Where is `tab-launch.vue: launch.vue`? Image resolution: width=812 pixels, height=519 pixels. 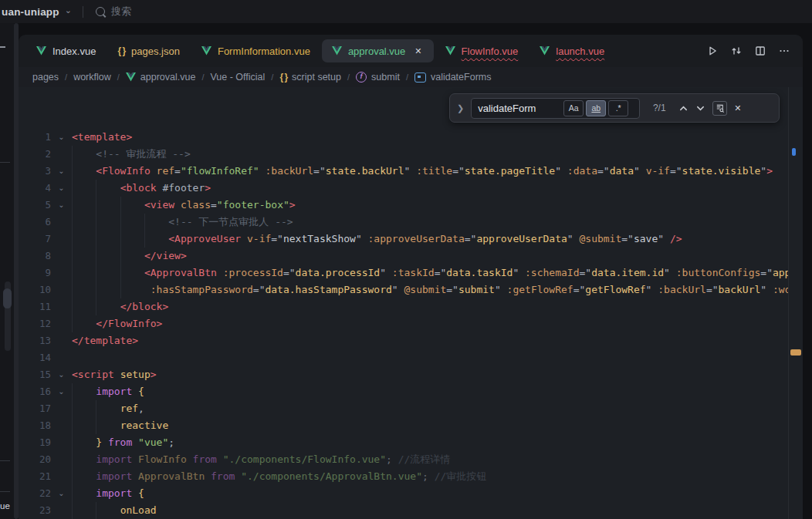 tab-launch.vue: launch.vue is located at coordinates (572, 51).